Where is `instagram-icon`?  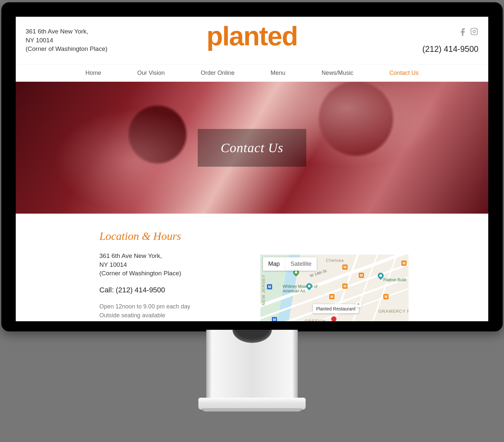 instagram-icon is located at coordinates (474, 32).